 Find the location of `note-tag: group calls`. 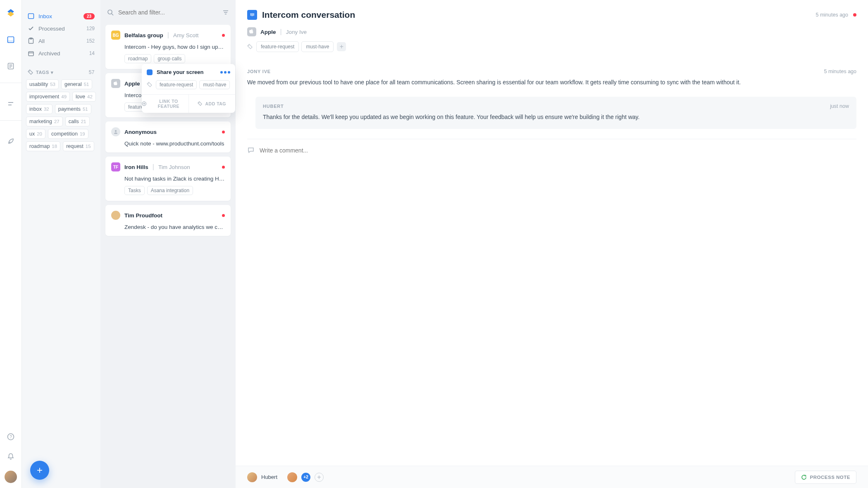

note-tag: group calls is located at coordinates (169, 59).